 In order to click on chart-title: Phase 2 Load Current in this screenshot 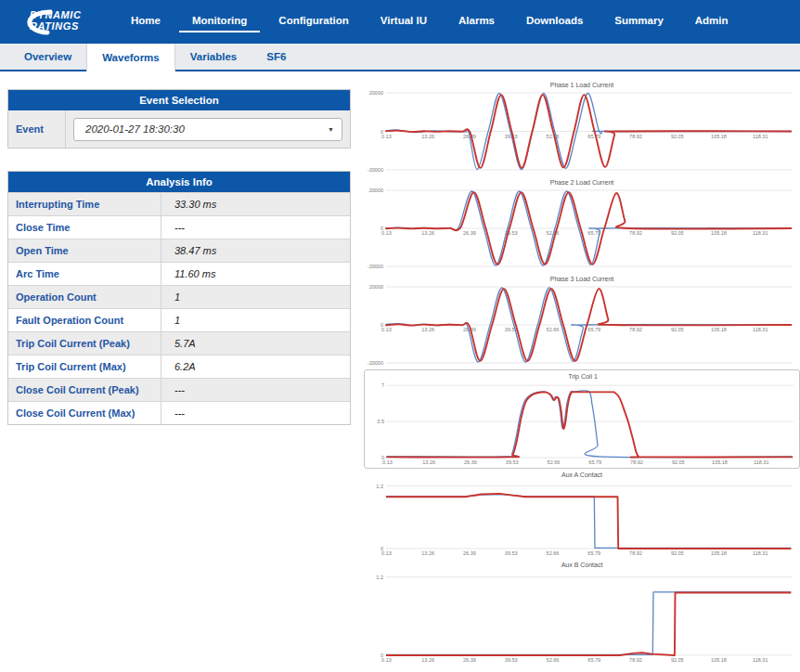, I will do `click(583, 182)`.